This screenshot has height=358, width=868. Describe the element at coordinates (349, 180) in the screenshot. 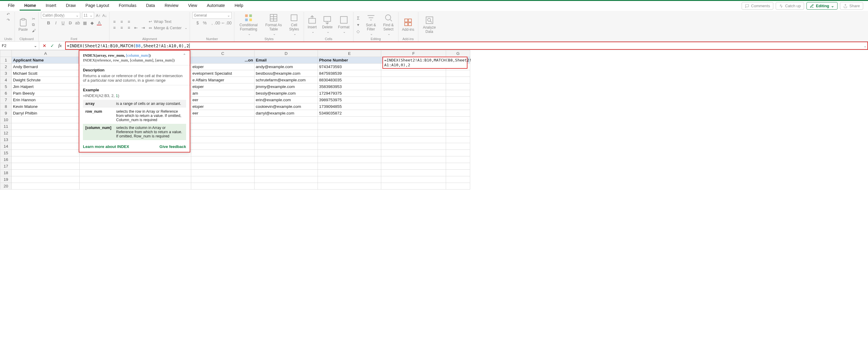

I see `cell-E19` at that location.